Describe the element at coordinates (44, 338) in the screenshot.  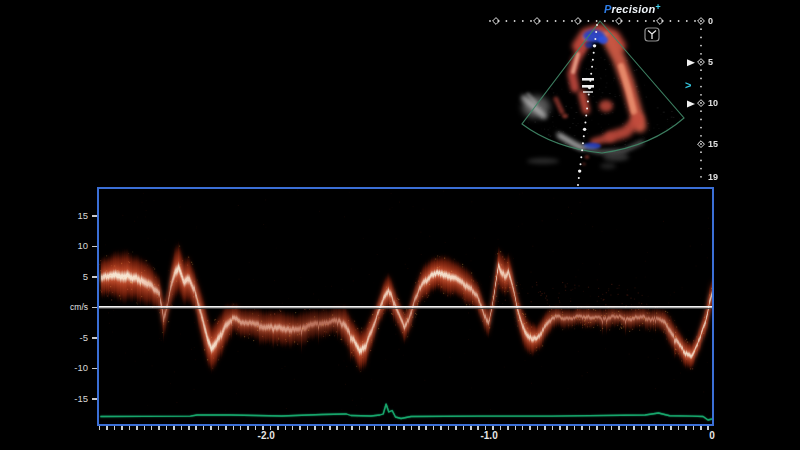
I see `velocity-tick-label: -5` at that location.